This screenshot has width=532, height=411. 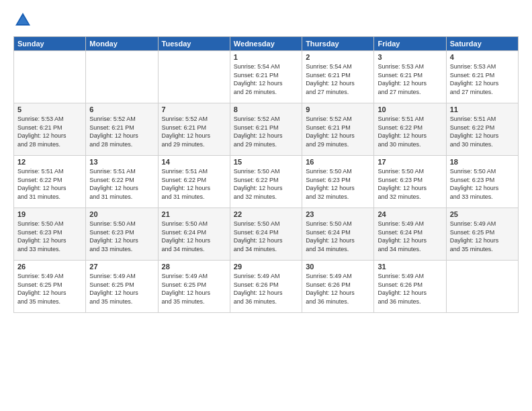 I want to click on week-row-3: 12Sunrise: 5:51 AM Sunset: 6:22 PM Dayli…, so click(x=266, y=182).